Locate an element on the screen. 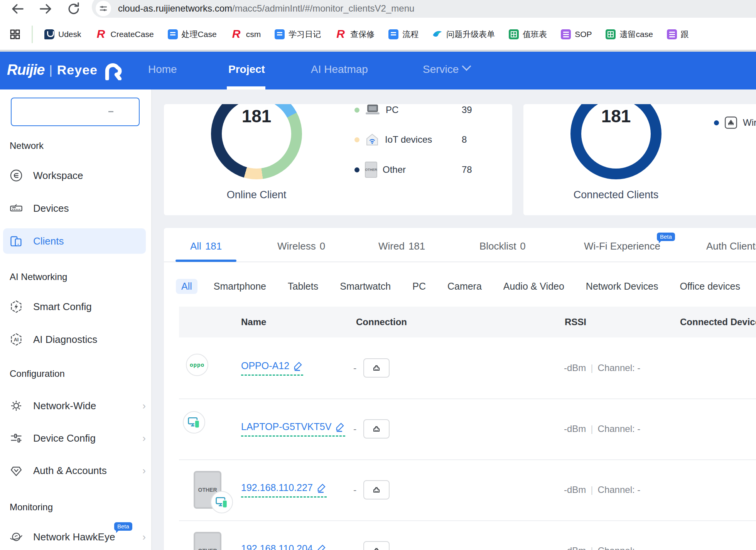 The height and width of the screenshot is (550, 756). tab-wifi-experience: Wi-Fi Experience is located at coordinates (622, 246).